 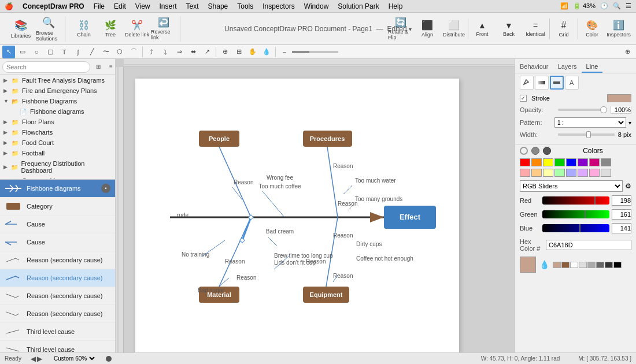 I want to click on menu-help: Help, so click(x=395, y=6).